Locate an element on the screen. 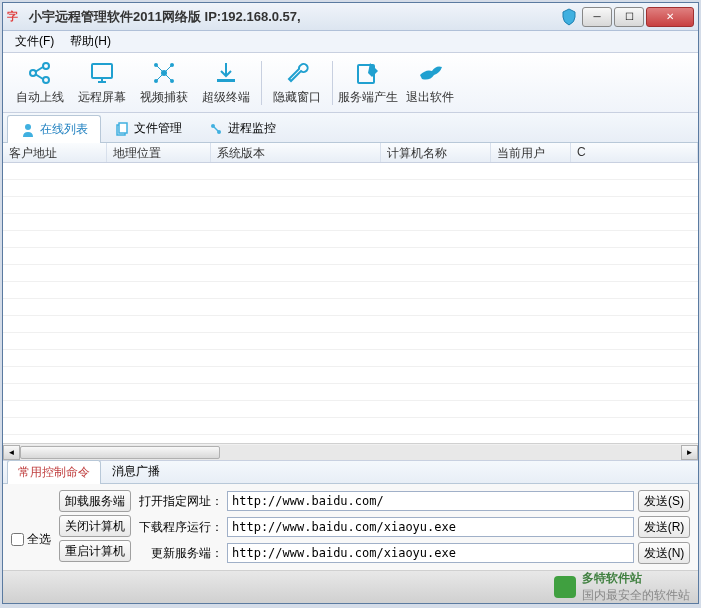 This screenshot has height=608, width=701. select-all-checkbox: 全选 is located at coordinates (31, 539).